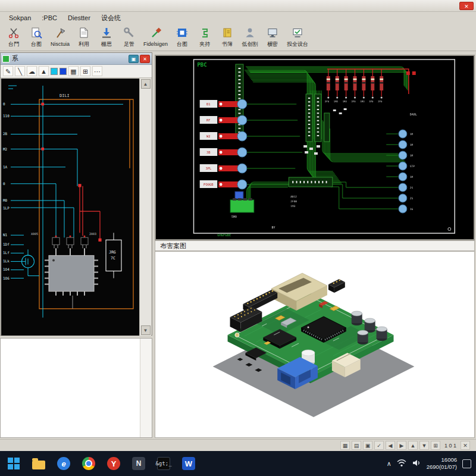  Describe the element at coordinates (98, 71) in the screenshot. I see `more-tools-icon: ⋯` at that location.